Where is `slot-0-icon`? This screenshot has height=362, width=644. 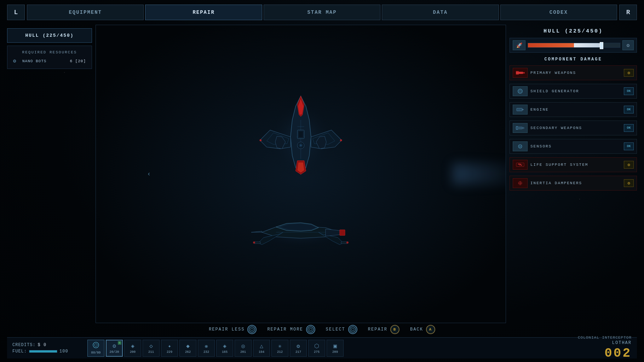 slot-0-icon is located at coordinates (96, 346).